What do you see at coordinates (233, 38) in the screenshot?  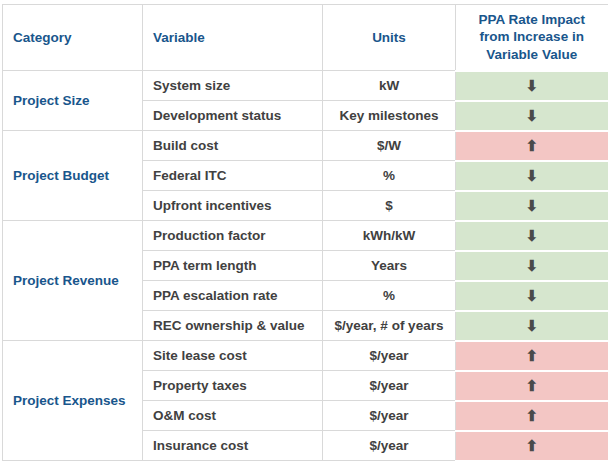 I see `column-header-variable: Variable` at bounding box center [233, 38].